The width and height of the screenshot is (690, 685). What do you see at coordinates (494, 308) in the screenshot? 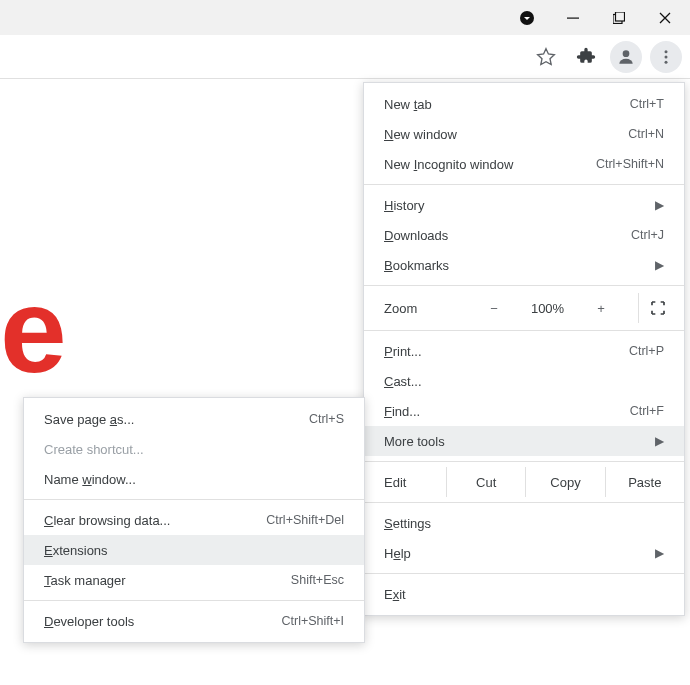
I see `zoom-out-button: −` at bounding box center [494, 308].